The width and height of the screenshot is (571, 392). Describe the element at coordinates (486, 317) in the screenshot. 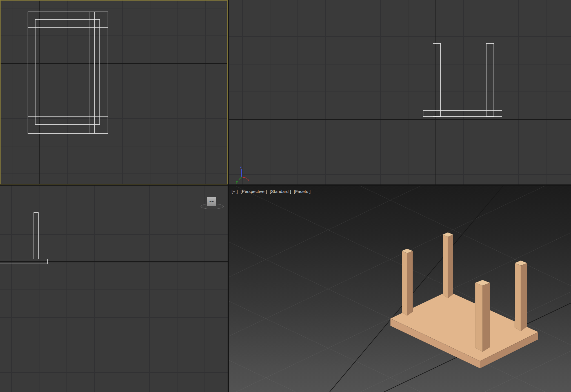

I see `leg-front-face-right` at that location.